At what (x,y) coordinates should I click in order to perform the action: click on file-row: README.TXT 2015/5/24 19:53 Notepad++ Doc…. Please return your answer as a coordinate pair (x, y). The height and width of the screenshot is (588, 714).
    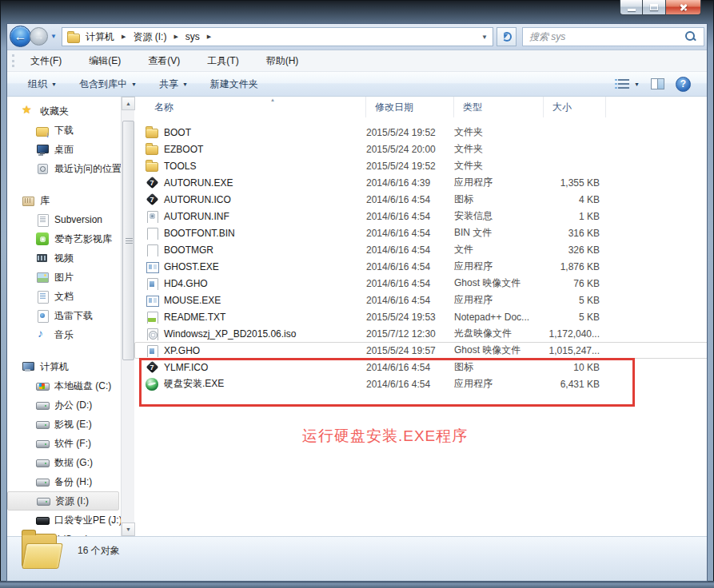
    Looking at the image, I should click on (421, 316).